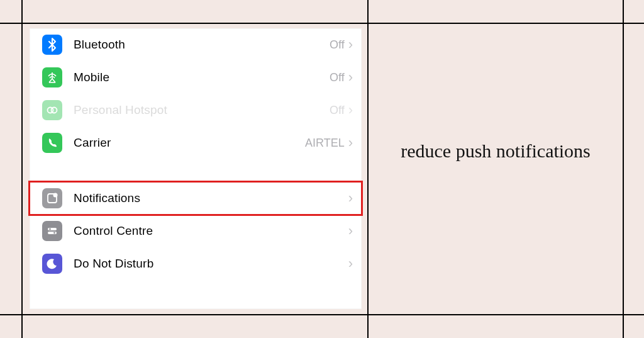 The height and width of the screenshot is (338, 644). I want to click on row-value: AIRTEL, so click(325, 144).